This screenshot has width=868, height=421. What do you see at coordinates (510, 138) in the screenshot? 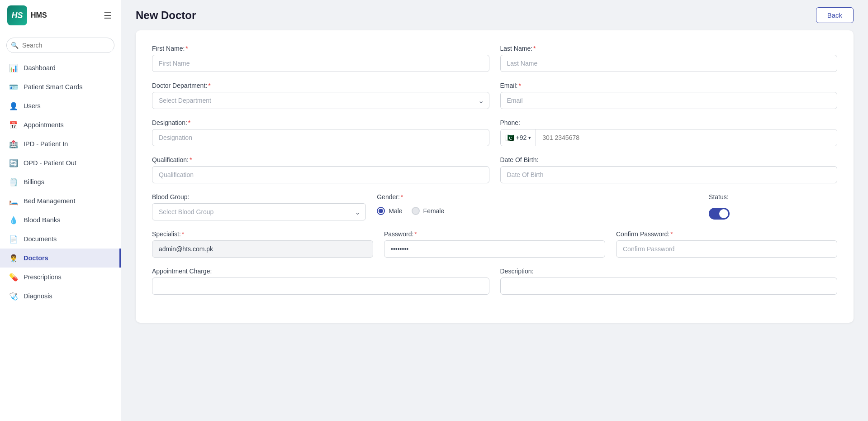
I see `flag-icon: 🇵🇰` at bounding box center [510, 138].